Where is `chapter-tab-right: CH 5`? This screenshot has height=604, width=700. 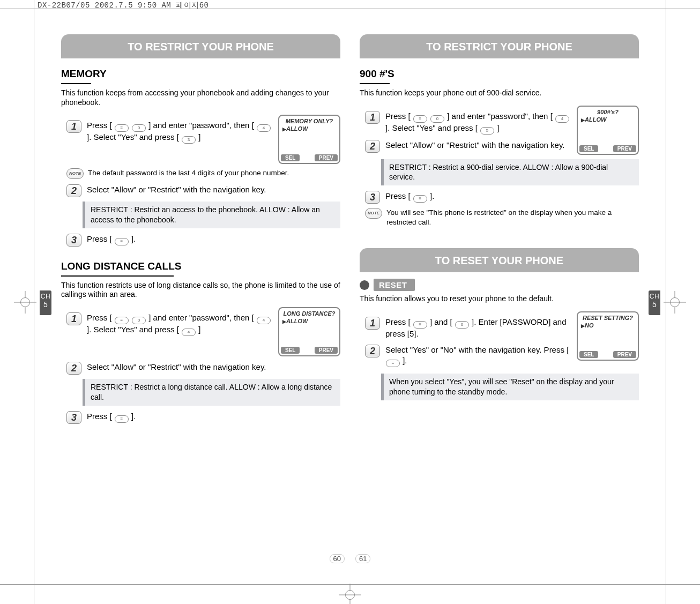 chapter-tab-right: CH 5 is located at coordinates (654, 303).